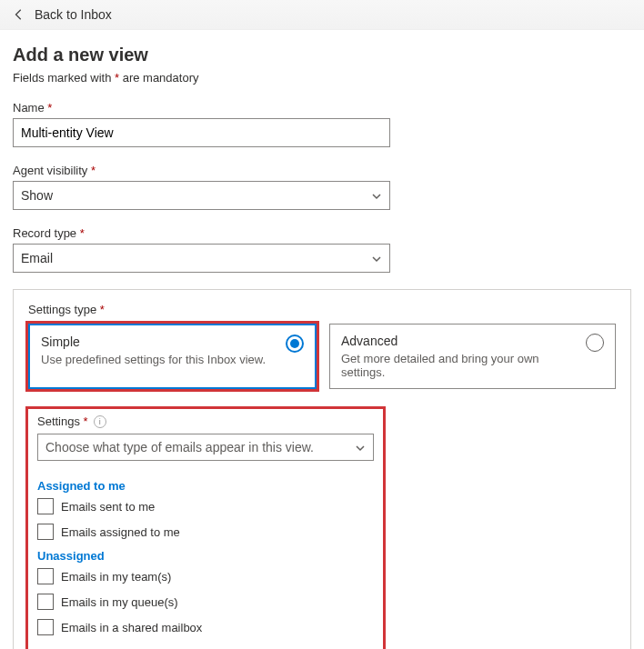 The image size is (644, 649). I want to click on option-emails-in-my-teams: Emails in my team(s), so click(206, 576).